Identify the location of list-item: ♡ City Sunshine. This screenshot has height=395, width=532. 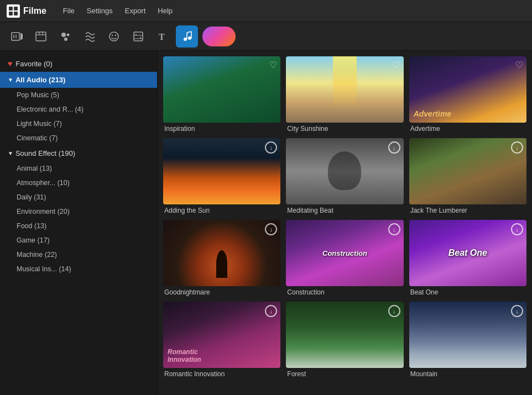
(345, 94).